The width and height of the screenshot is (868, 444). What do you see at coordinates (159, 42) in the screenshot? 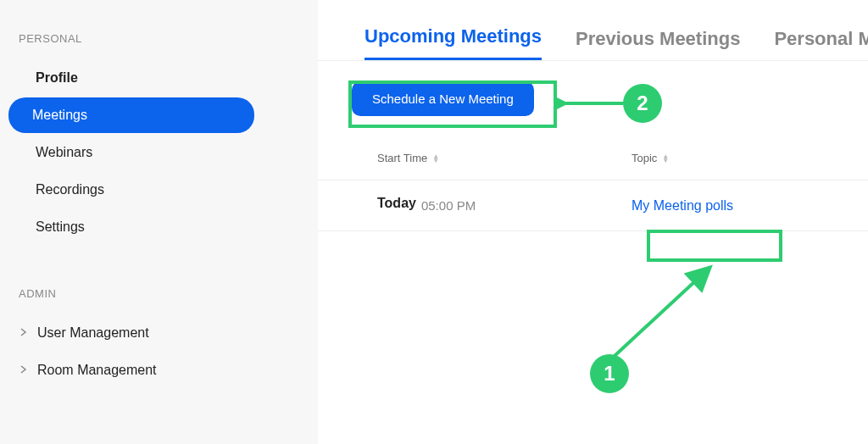
I see `sidebar-section-personal: PERSONAL` at bounding box center [159, 42].